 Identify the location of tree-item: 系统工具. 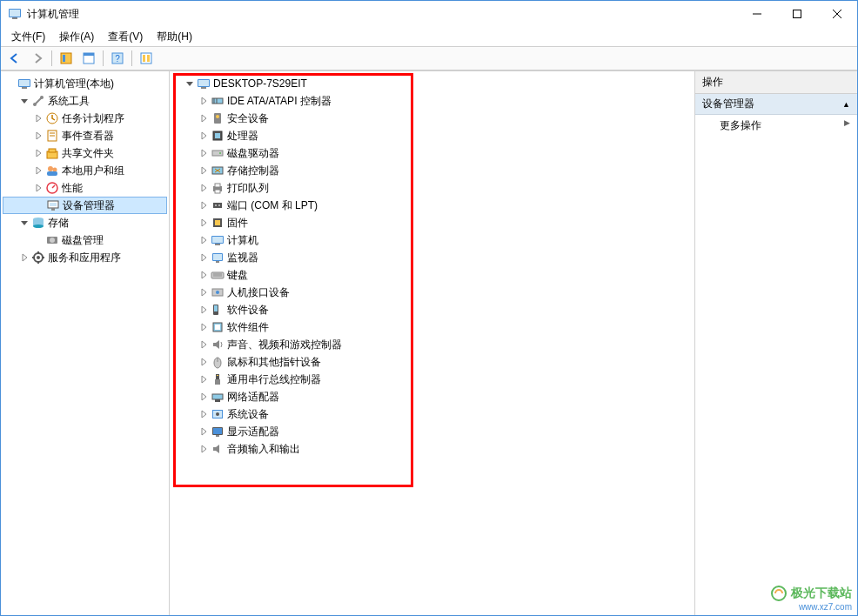
(85, 101).